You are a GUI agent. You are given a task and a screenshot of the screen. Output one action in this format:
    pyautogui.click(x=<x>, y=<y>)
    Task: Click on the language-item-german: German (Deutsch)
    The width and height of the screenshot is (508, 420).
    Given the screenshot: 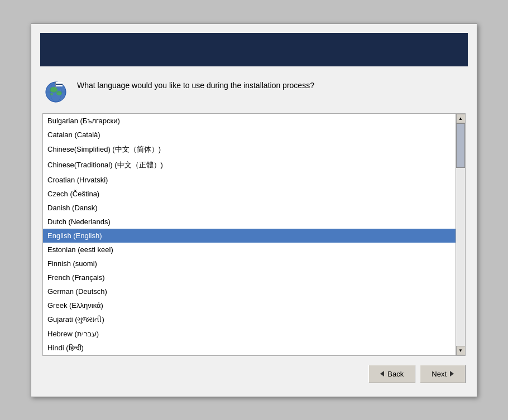 What is the action you would take?
    pyautogui.click(x=249, y=291)
    